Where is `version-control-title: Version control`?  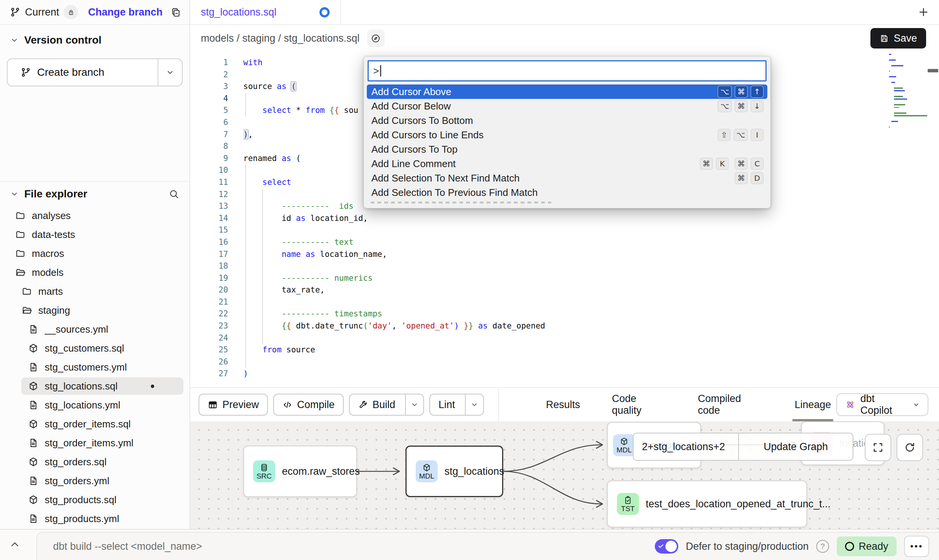
version-control-title: Version control is located at coordinates (63, 40).